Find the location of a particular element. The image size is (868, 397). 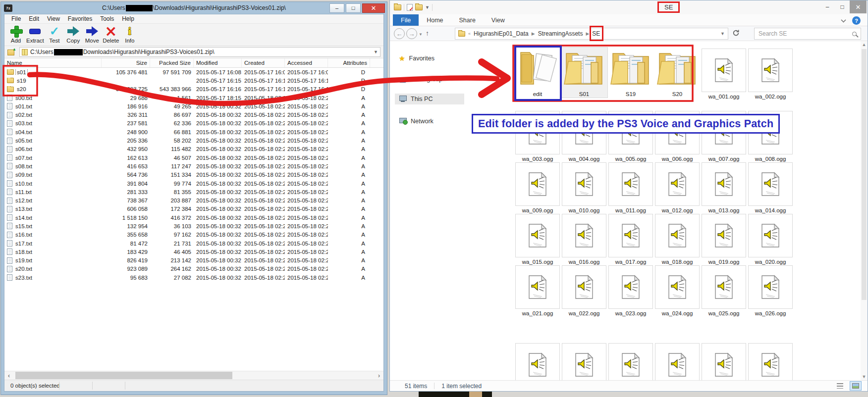

table-row: s17.txt81 47221 7312015-05-18 00:322015-… is located at coordinates (194, 244).